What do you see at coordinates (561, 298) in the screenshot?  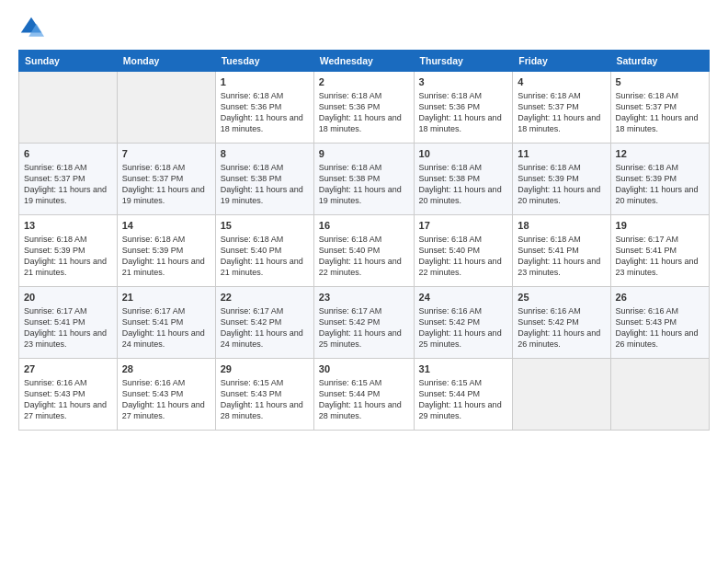 I see `day-number: 25` at bounding box center [561, 298].